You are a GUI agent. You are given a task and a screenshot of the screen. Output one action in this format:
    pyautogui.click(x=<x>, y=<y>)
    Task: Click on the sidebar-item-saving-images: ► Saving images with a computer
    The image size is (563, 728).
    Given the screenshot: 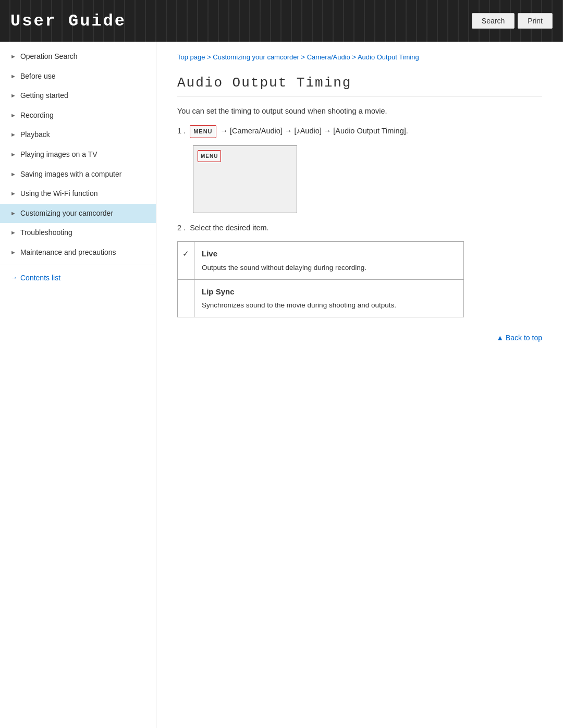 What is the action you would take?
    pyautogui.click(x=78, y=175)
    